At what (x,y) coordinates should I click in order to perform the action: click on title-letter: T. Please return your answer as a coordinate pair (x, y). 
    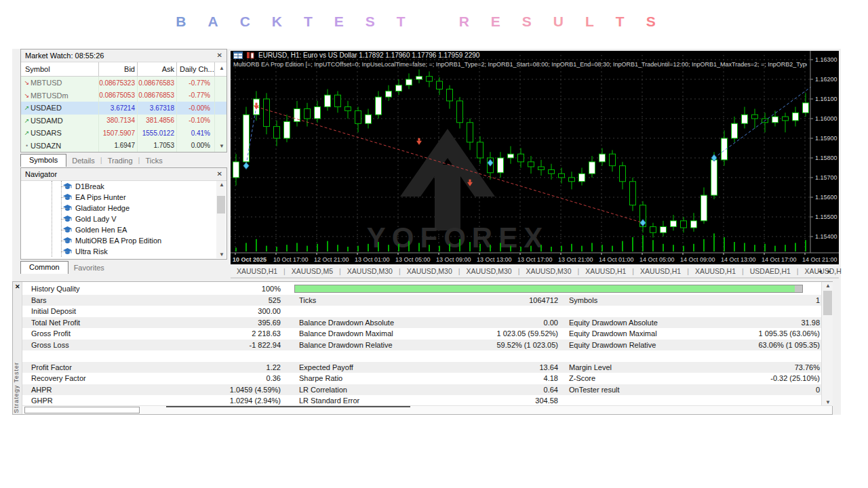
    Looking at the image, I should click on (308, 22).